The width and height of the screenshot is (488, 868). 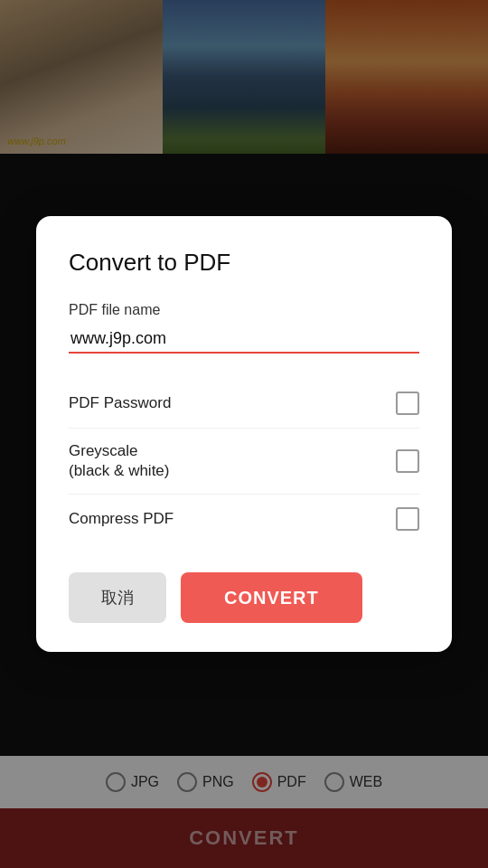 What do you see at coordinates (119, 461) in the screenshot?
I see `option-label-greyscale: Greyscale (black & white)` at bounding box center [119, 461].